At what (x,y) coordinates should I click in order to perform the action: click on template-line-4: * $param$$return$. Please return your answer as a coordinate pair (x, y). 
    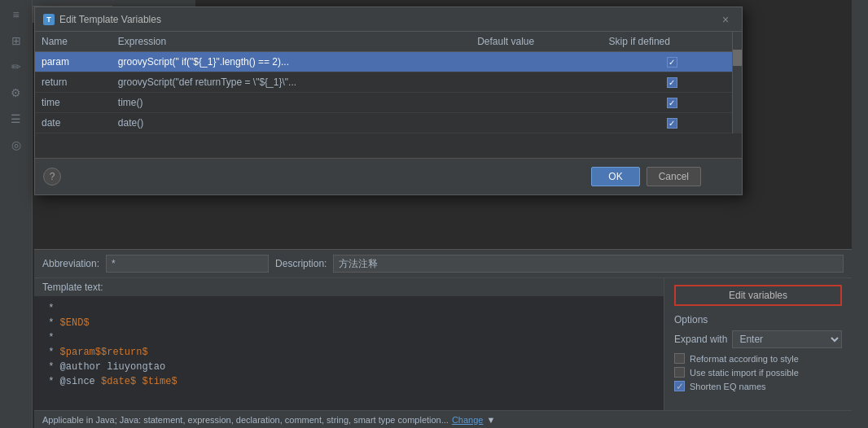
    Looking at the image, I should click on (349, 352).